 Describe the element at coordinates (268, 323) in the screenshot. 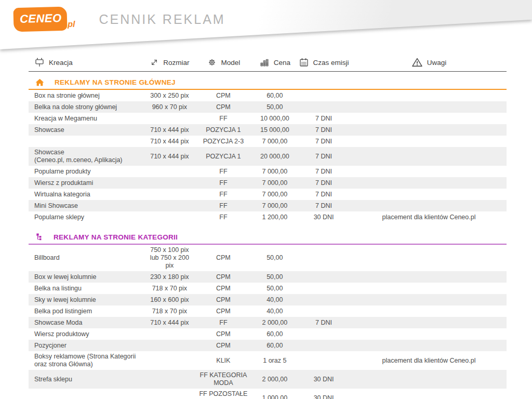

I see `table-row: Showcase Moda710 x 444 pixFF2 000,007 DN…` at that location.